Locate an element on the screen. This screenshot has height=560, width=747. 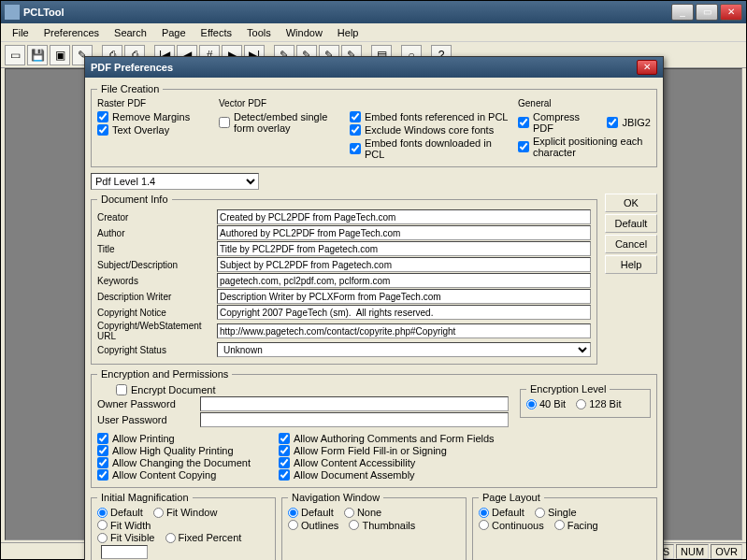
user-password-input is located at coordinates (354, 420).